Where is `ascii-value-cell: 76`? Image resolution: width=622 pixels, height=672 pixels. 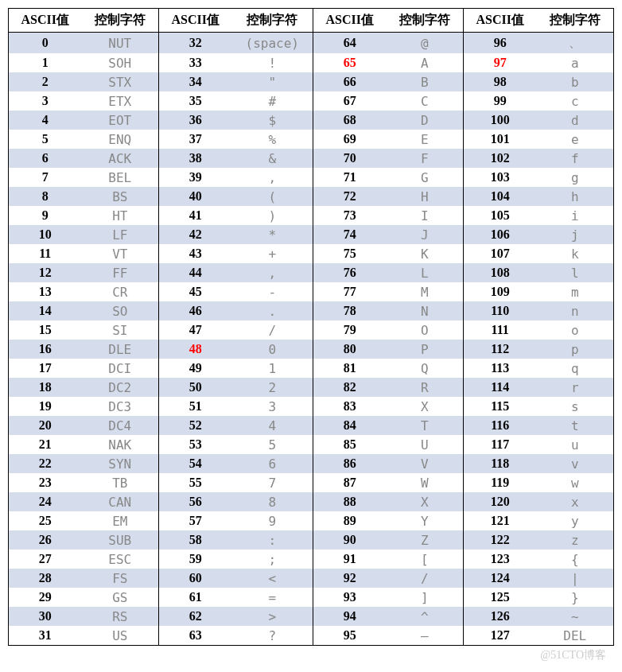
ascii-value-cell: 76 is located at coordinates (349, 273).